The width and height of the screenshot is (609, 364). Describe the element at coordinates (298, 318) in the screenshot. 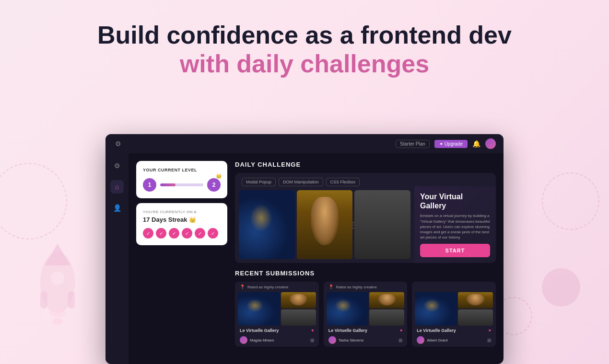

I see `sub-sm-1b` at that location.